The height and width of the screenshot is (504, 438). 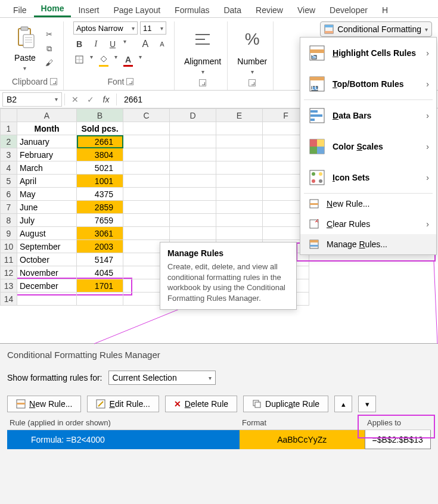 What do you see at coordinates (47, 142) in the screenshot?
I see `cell-A2: January` at bounding box center [47, 142].